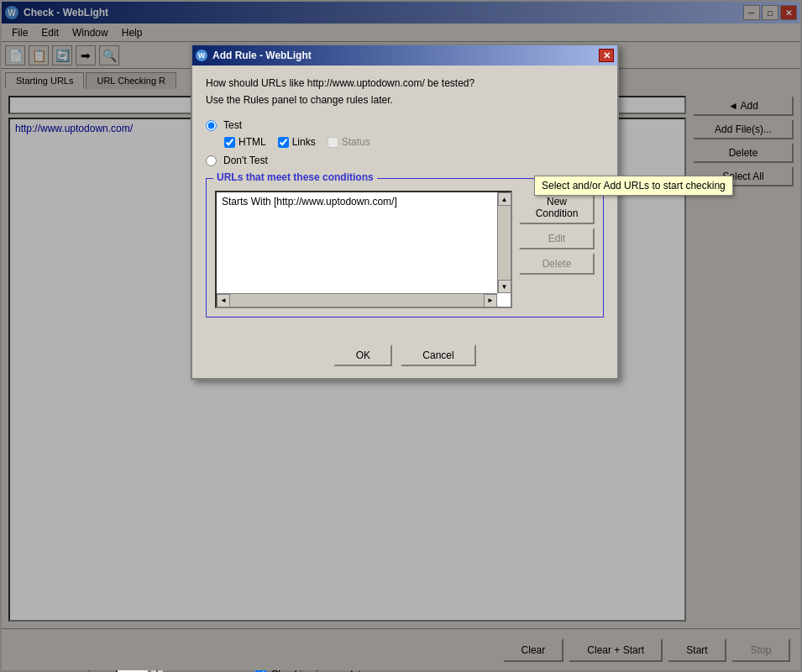  Describe the element at coordinates (363, 355) in the screenshot. I see `ok-button: OK` at that location.